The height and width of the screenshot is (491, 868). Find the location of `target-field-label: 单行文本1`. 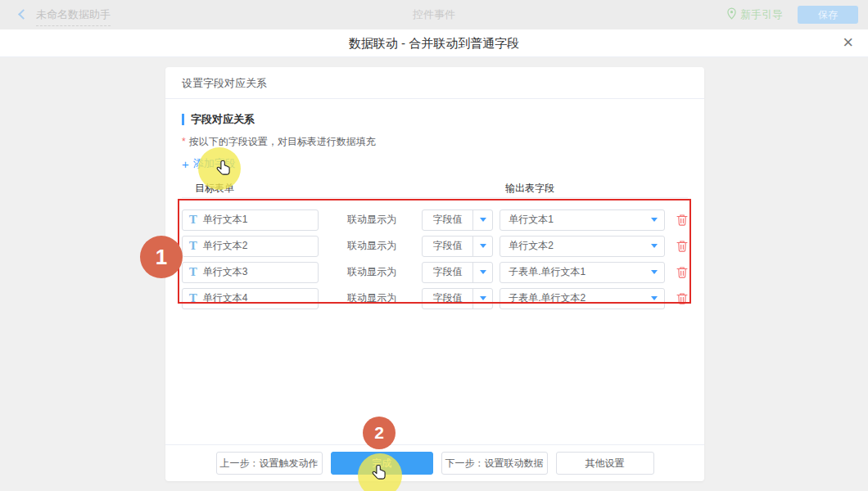

target-field-label: 单行文本1 is located at coordinates (226, 219).